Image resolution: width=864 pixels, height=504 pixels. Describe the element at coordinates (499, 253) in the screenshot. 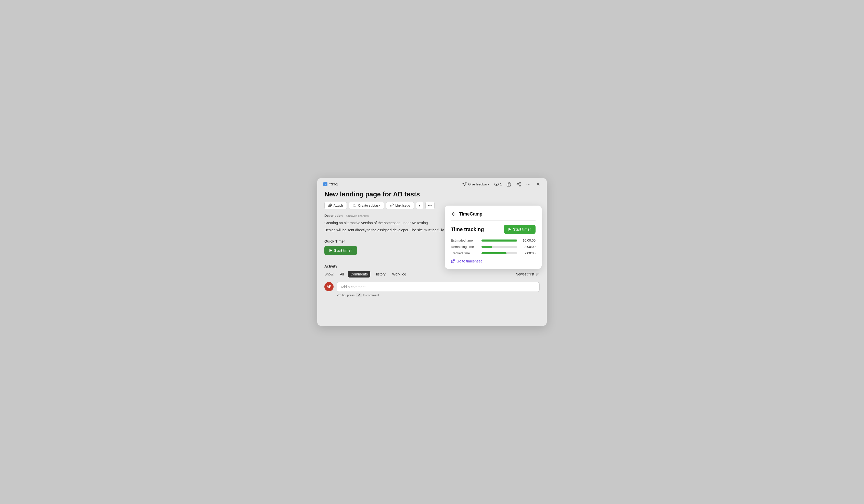

I see `tracked-progress` at that location.